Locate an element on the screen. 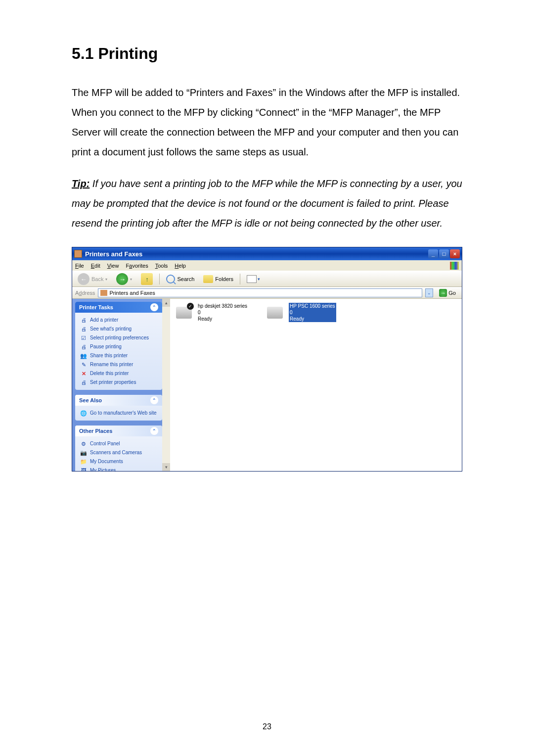 Image resolution: width=534 pixels, height=756 pixels. share-icon: 👥 is located at coordinates (84, 356).